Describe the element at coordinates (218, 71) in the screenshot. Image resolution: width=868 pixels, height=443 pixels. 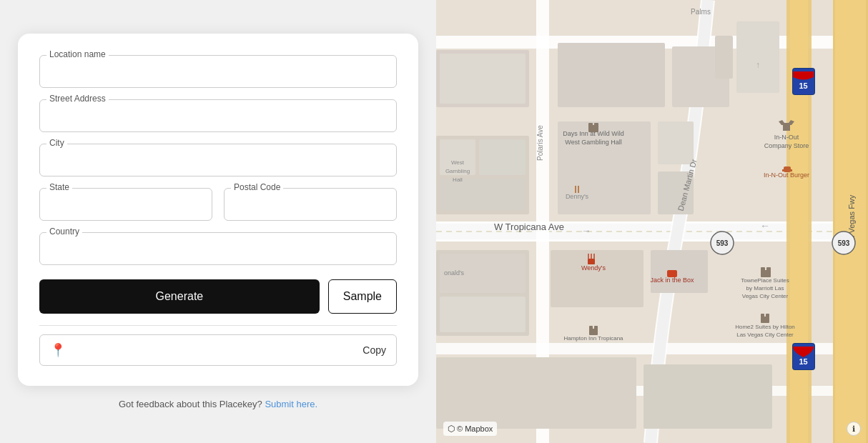
I see `location-name-input` at that location.